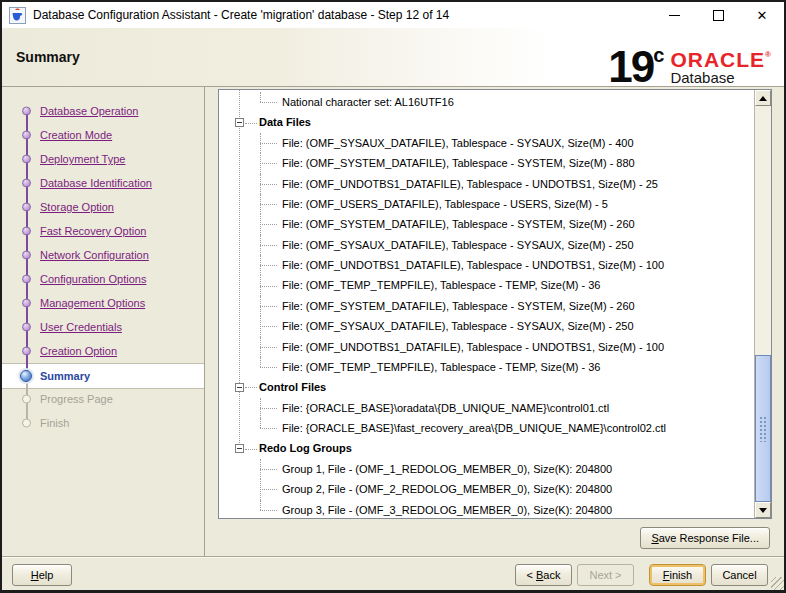  I want to click on scroll-up-button, so click(763, 98).